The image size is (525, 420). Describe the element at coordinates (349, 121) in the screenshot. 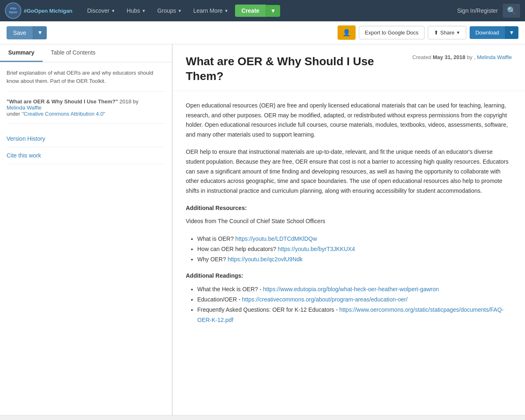

I see `paragraph-1: Open educational resources (OER) are fre…` at that location.